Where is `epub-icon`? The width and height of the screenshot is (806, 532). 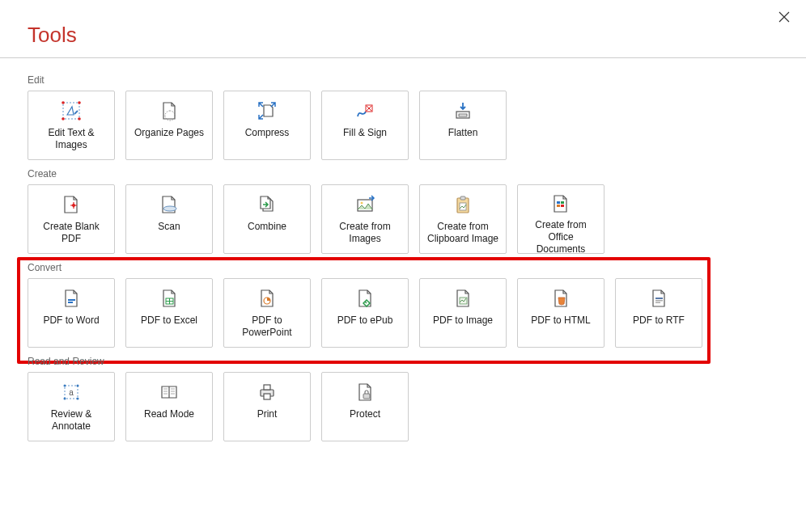
epub-icon is located at coordinates (365, 298).